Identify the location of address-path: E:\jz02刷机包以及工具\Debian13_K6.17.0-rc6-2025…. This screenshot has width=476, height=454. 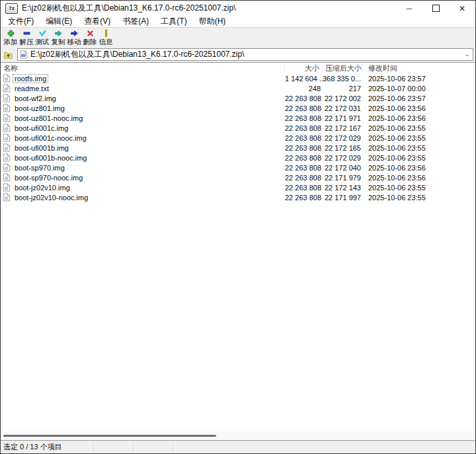
(246, 54).